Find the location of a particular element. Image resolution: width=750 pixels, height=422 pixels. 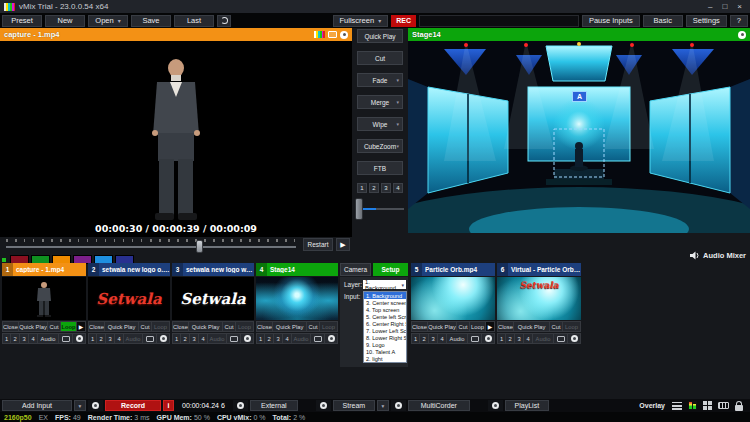

scrubber-track is located at coordinates (151, 247).